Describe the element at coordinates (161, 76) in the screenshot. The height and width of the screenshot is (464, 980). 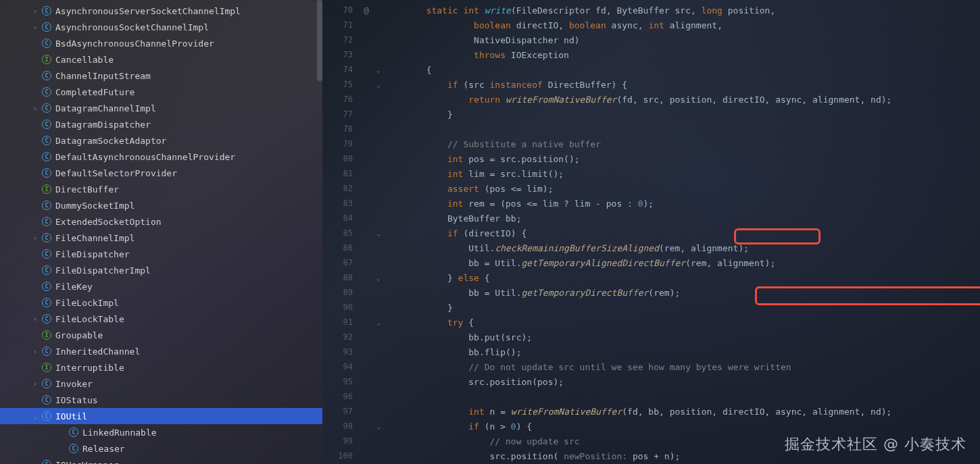
I see `tree-item-ChannelInputStream: ›CChannelInputStream` at that location.